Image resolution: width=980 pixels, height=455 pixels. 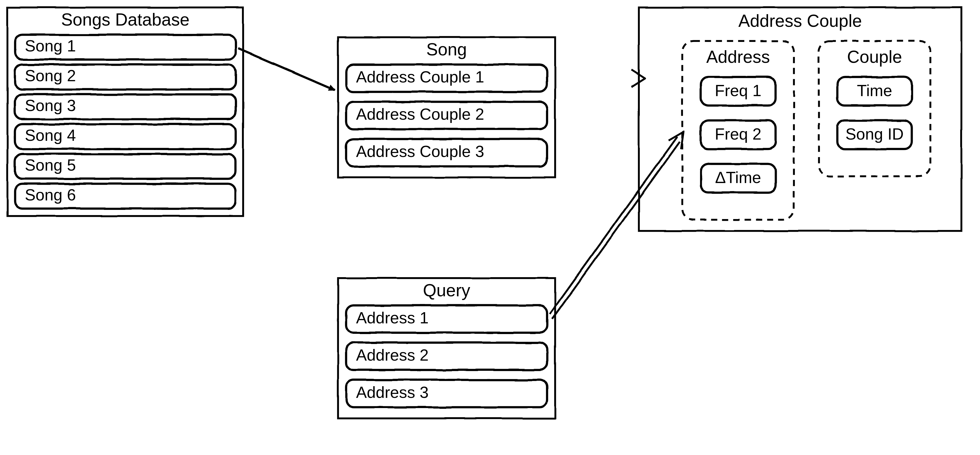 I want to click on item-label: Song 3, so click(x=50, y=105).